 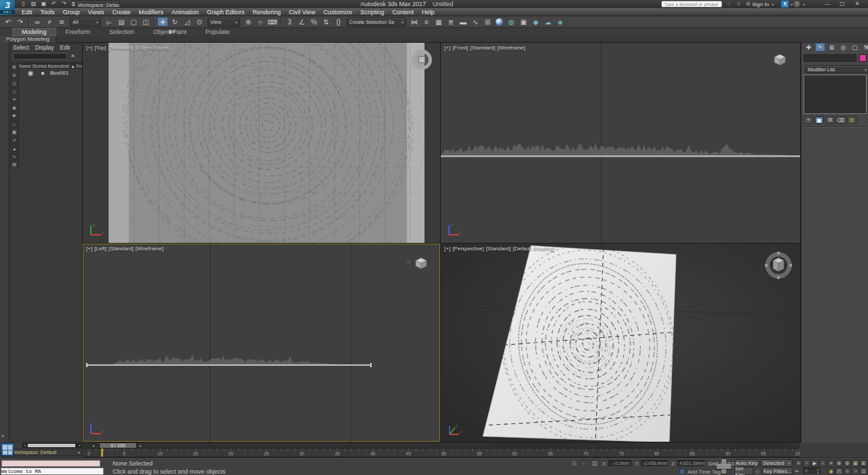 What do you see at coordinates (15, 83) in the screenshot?
I see `se-geometry-filter-icon: ◎` at bounding box center [15, 83].